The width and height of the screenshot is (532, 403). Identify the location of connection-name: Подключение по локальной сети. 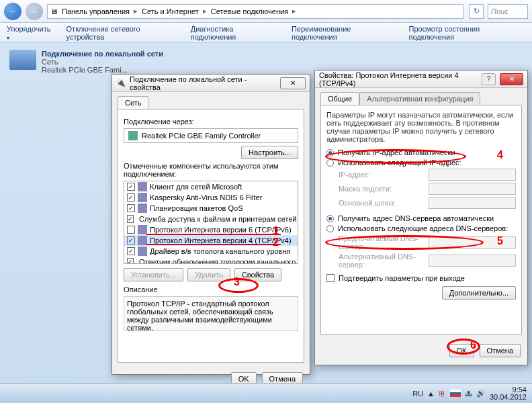
(102, 54).